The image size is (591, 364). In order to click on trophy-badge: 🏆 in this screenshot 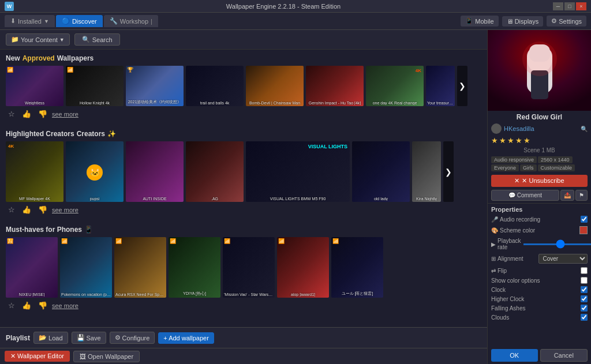, I will do `click(130, 70)`.